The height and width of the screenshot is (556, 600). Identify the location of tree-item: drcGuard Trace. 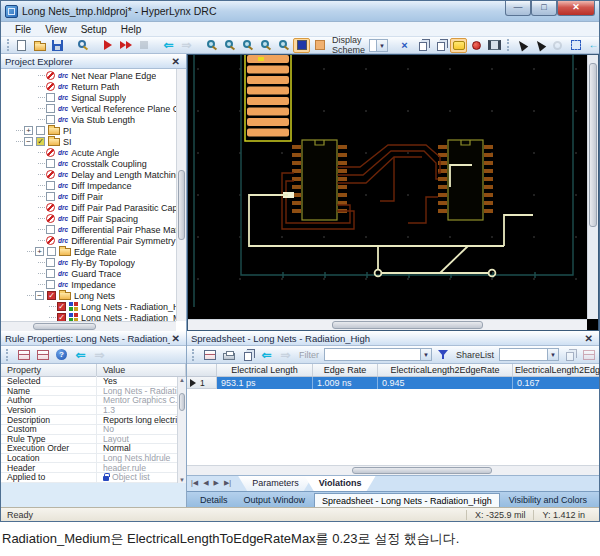
(88, 274).